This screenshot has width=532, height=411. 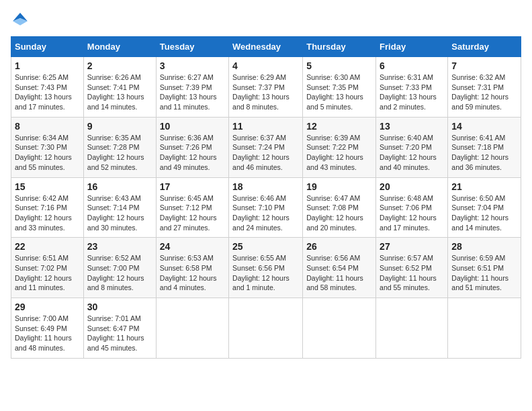 What do you see at coordinates (266, 126) in the screenshot?
I see `day-number: 11` at bounding box center [266, 126].